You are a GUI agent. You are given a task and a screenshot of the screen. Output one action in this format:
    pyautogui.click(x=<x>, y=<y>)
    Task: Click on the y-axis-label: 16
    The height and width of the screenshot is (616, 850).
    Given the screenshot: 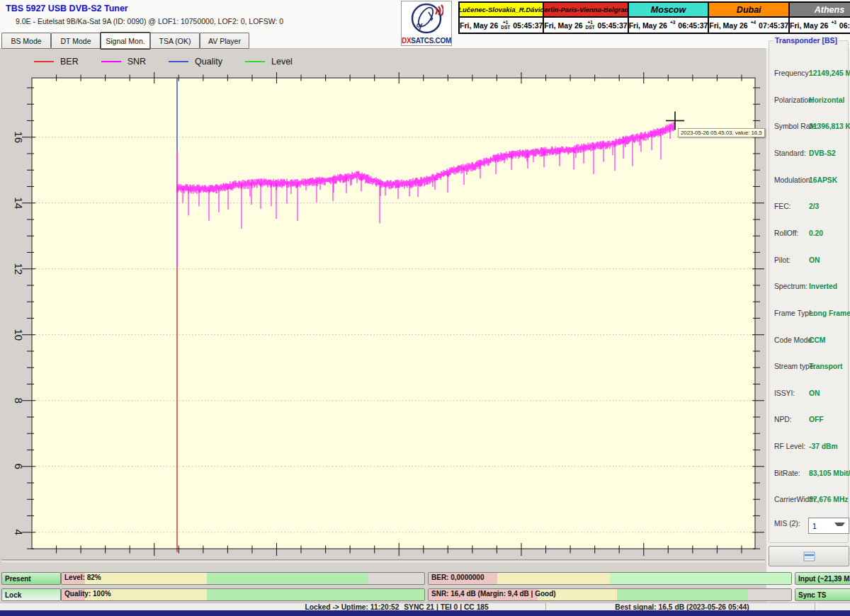 What is the action you would take?
    pyautogui.click(x=18, y=137)
    